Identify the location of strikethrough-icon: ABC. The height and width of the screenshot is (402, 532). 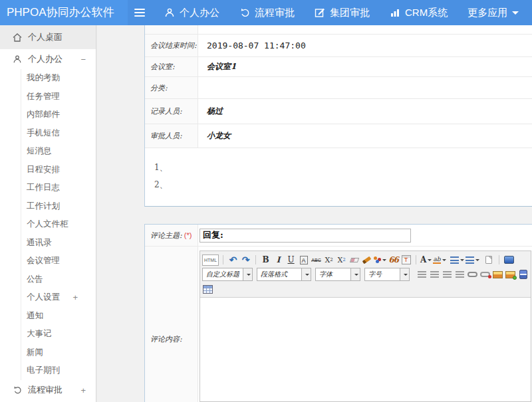
(317, 260).